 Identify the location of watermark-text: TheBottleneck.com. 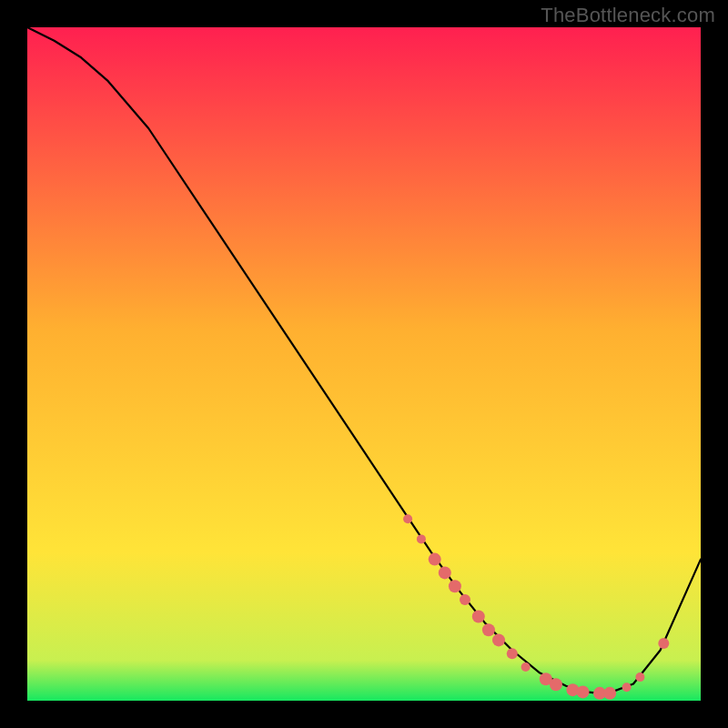
(628, 15).